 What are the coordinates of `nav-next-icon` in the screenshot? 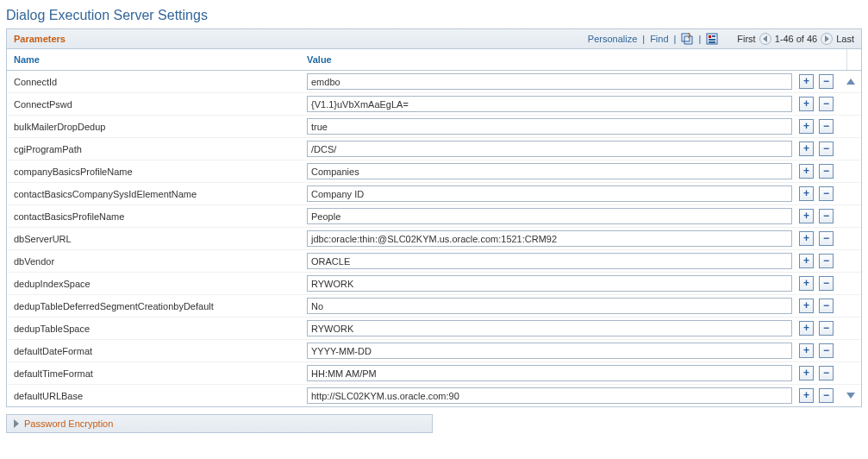 It's located at (827, 39).